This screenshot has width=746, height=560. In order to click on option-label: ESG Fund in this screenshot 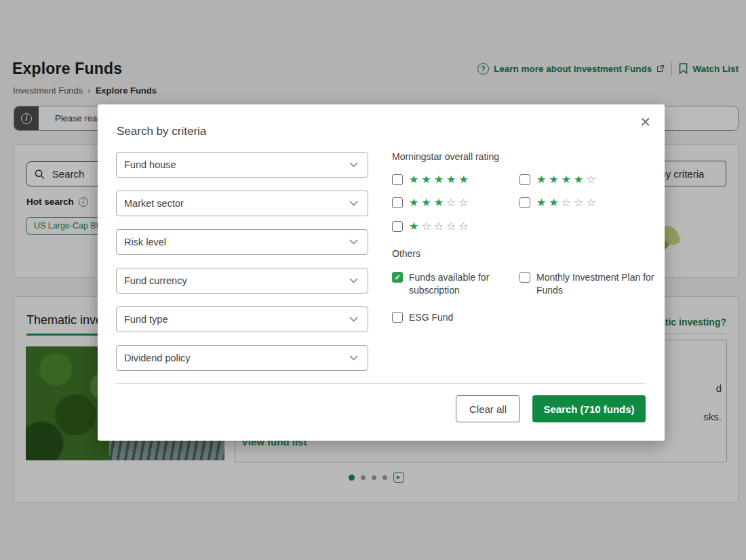, I will do `click(431, 317)`.